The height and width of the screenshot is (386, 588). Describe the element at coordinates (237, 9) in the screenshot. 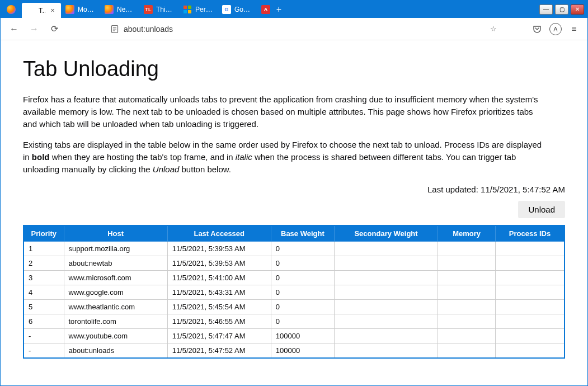

I see `tab-5: GGoogle` at that location.